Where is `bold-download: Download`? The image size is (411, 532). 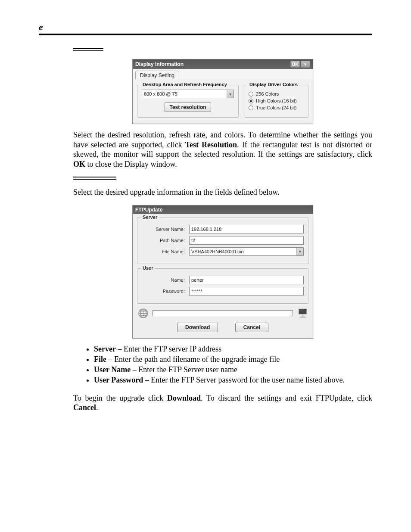 bold-download: Download is located at coordinates (184, 398).